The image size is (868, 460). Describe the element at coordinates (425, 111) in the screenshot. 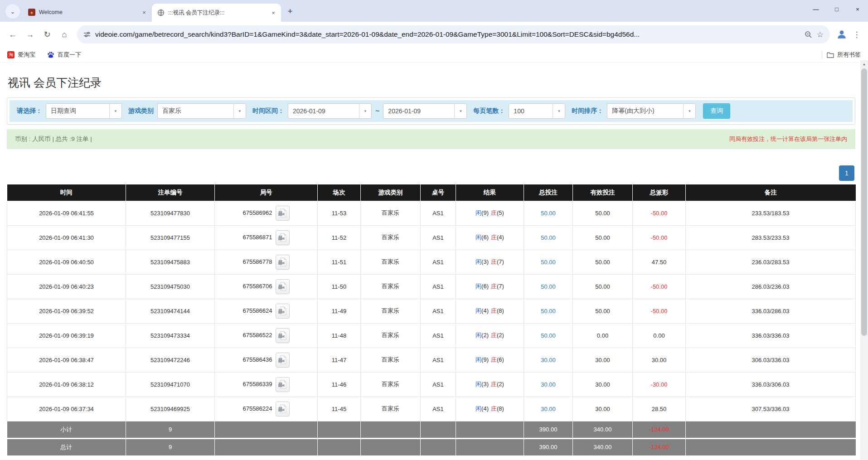

I see `date-end-select: 2026-01-09 ▼` at that location.